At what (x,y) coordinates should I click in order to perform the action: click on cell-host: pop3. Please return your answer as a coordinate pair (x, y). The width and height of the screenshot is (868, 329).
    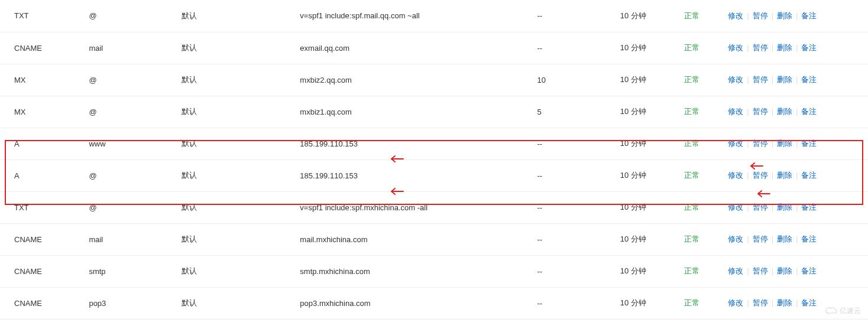
    Looking at the image, I should click on (135, 303).